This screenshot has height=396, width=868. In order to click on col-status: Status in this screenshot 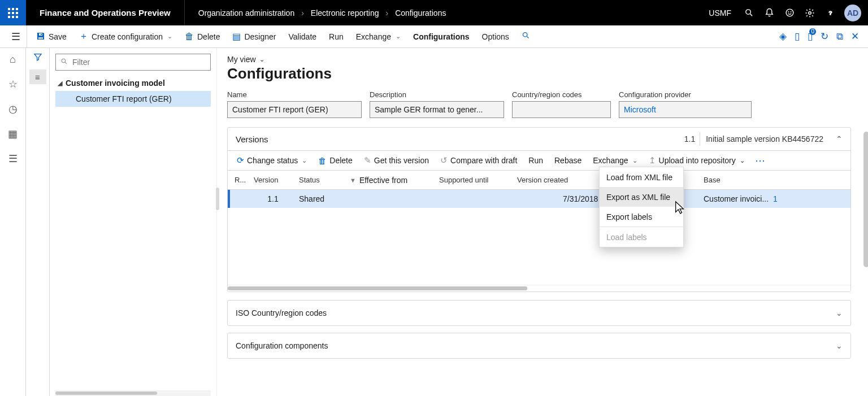, I will do `click(321, 180)`.